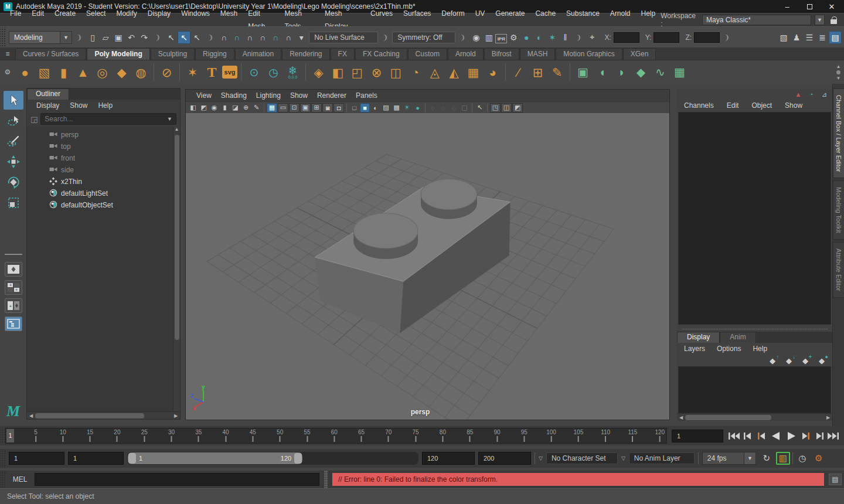  What do you see at coordinates (699, 338) in the screenshot?
I see `layer-tab-display: Display` at bounding box center [699, 338].